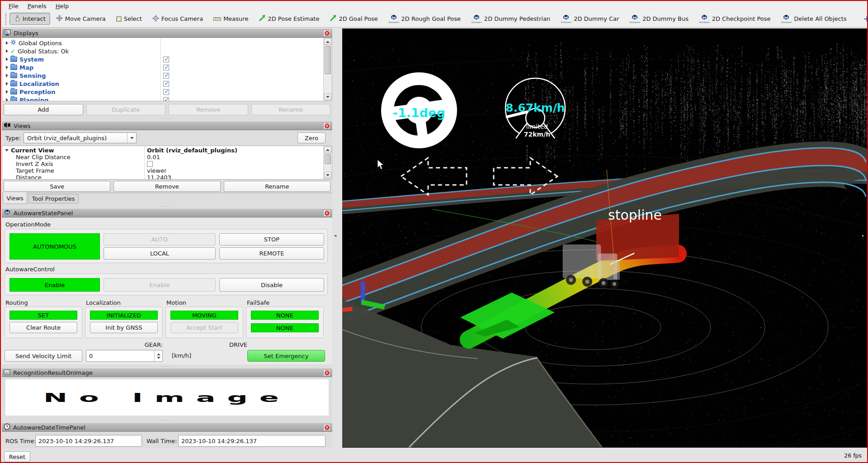  What do you see at coordinates (81, 19) in the screenshot?
I see `move-camera-tool-button: Move Camera` at bounding box center [81, 19].